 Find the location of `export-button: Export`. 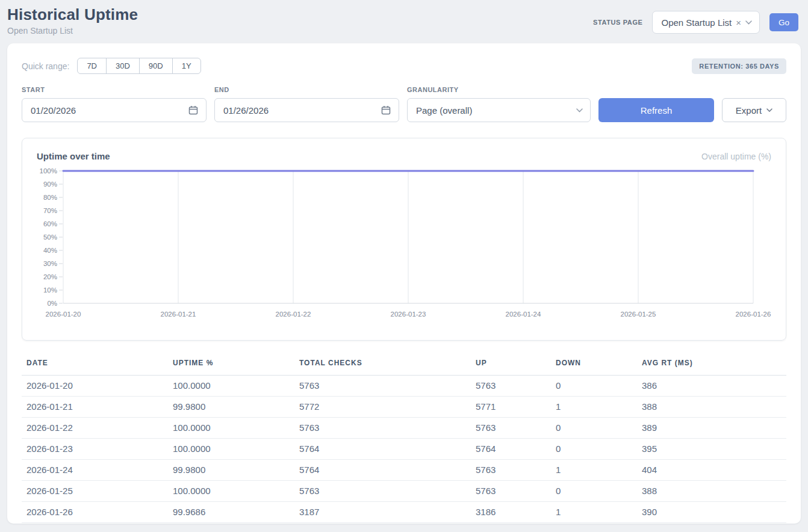

export-button: Export is located at coordinates (754, 110).